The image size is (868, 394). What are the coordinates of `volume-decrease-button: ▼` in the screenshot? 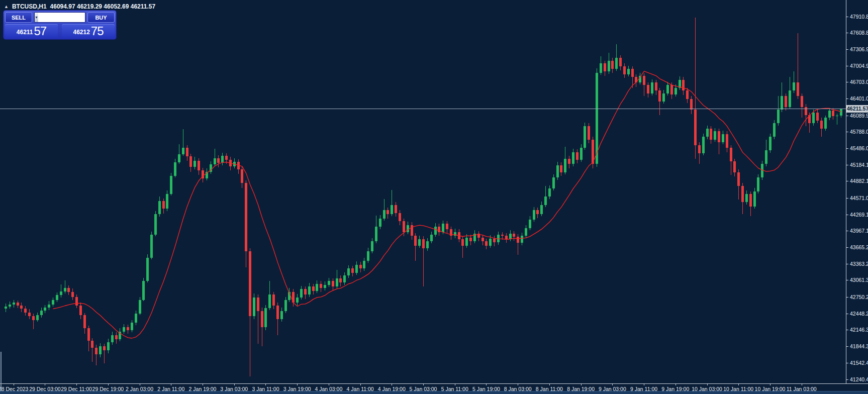 It's located at (36, 17).